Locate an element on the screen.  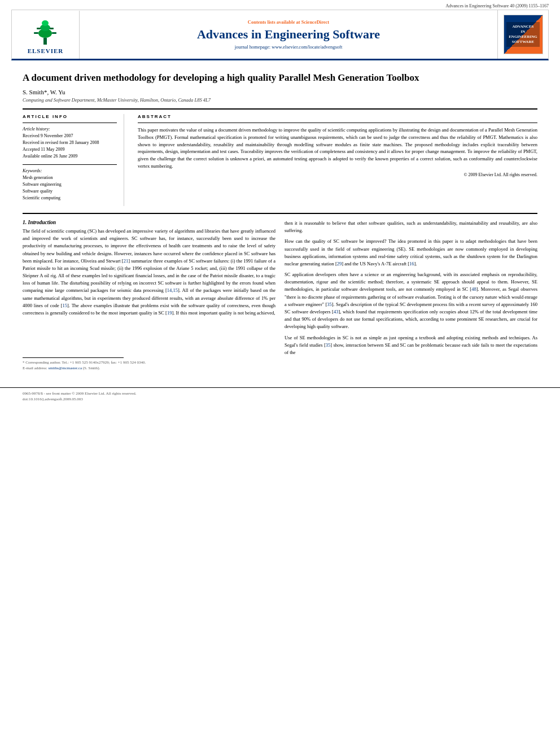
received-date: Received 9 November 2007 is located at coordinates (70, 136).